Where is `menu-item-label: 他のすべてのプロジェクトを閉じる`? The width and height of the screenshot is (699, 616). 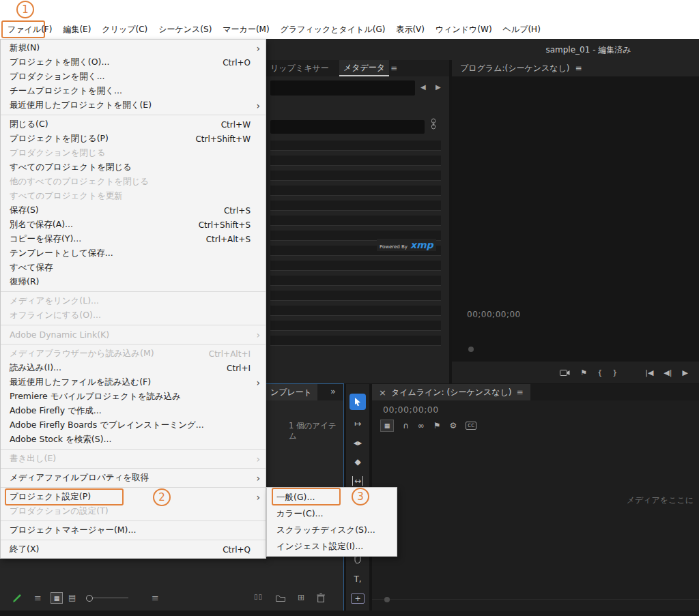
menu-item-label: 他のすべてのプロジェクトを閉じる is located at coordinates (79, 181).